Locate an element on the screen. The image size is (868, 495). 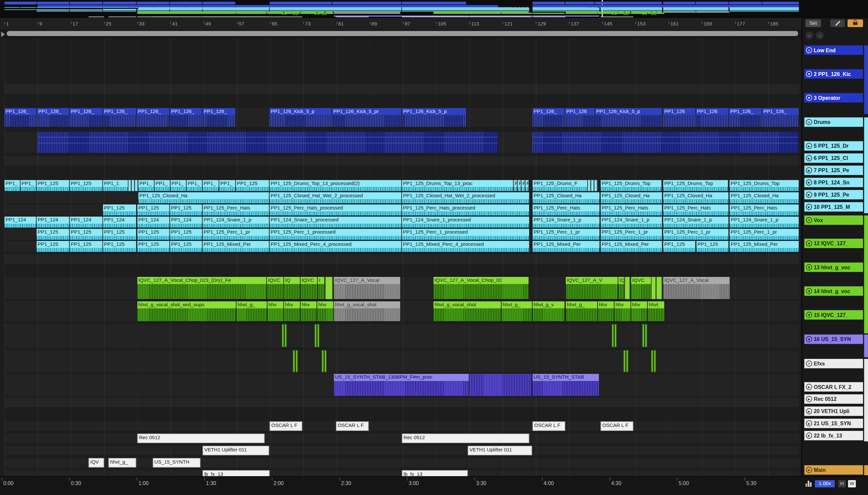
track-header-main: ▸Main is located at coordinates (834, 470).